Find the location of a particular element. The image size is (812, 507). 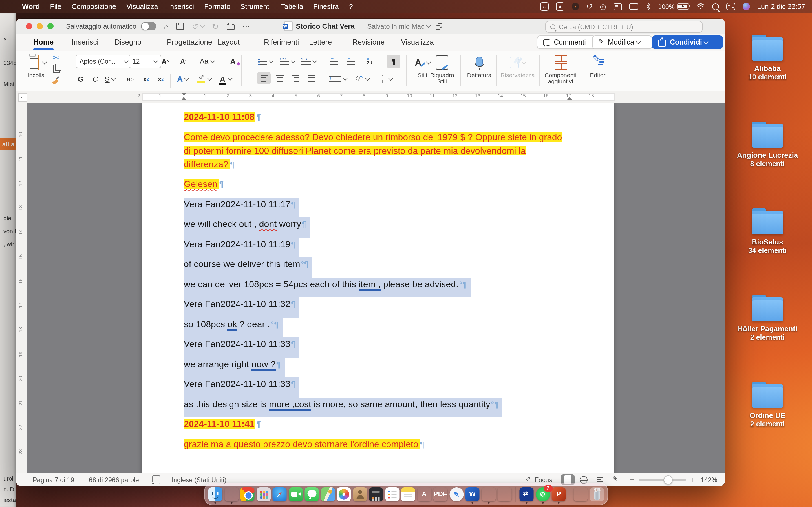

focus-button: Focus is located at coordinates (544, 480).